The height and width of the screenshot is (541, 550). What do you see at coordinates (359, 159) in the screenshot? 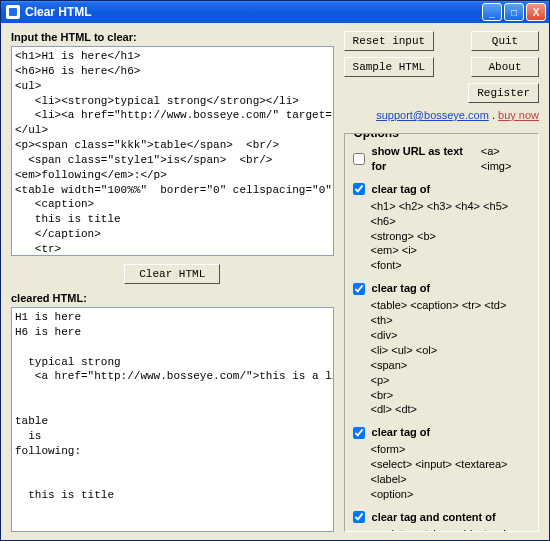
I see `checkbox-show-url` at bounding box center [359, 159].